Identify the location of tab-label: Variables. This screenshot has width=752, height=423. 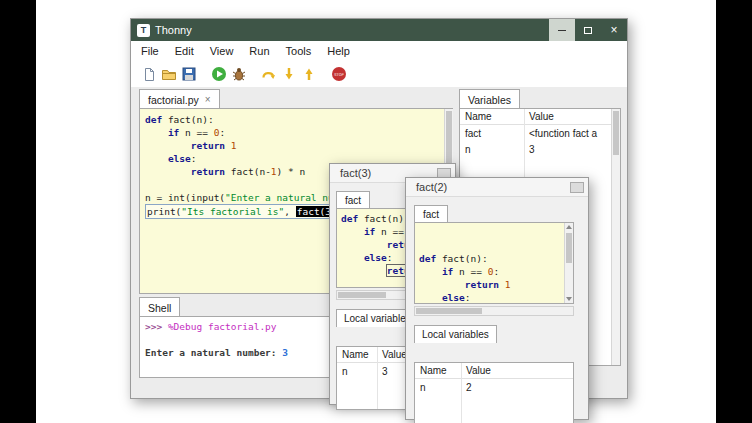
(490, 100).